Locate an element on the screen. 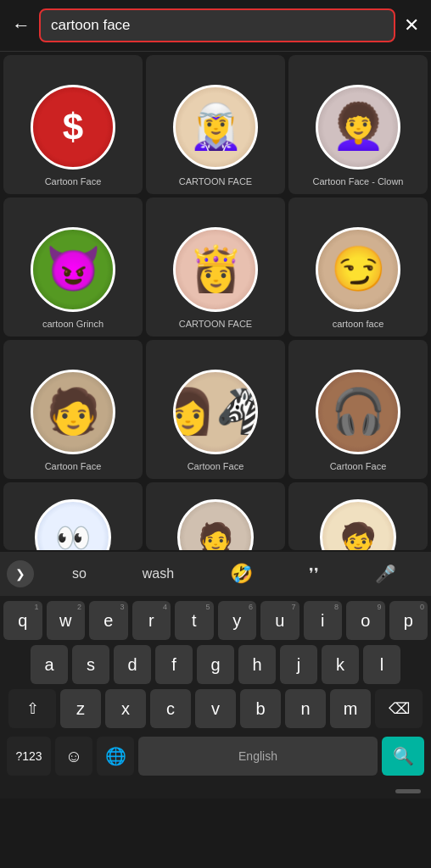 This screenshot has width=431, height=868. toon2-icon: 🧑 is located at coordinates (216, 536).